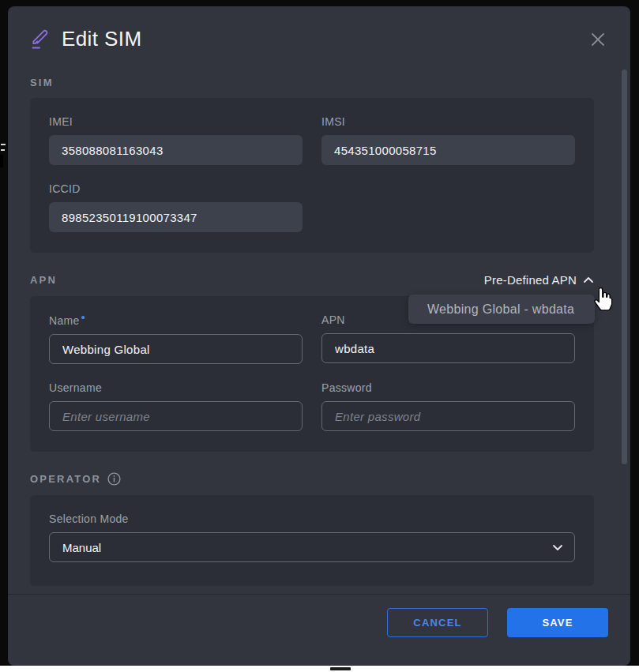 The width and height of the screenshot is (639, 672). I want to click on modal-footer: CANCEL SAVE, so click(319, 630).